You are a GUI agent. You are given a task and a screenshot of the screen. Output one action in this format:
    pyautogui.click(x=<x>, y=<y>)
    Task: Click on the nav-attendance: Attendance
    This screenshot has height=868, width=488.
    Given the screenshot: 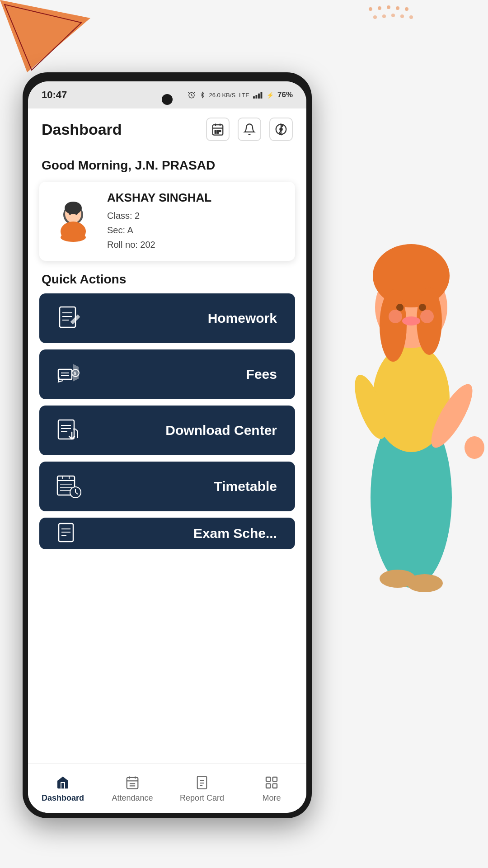 What is the action you would take?
    pyautogui.click(x=132, y=788)
    